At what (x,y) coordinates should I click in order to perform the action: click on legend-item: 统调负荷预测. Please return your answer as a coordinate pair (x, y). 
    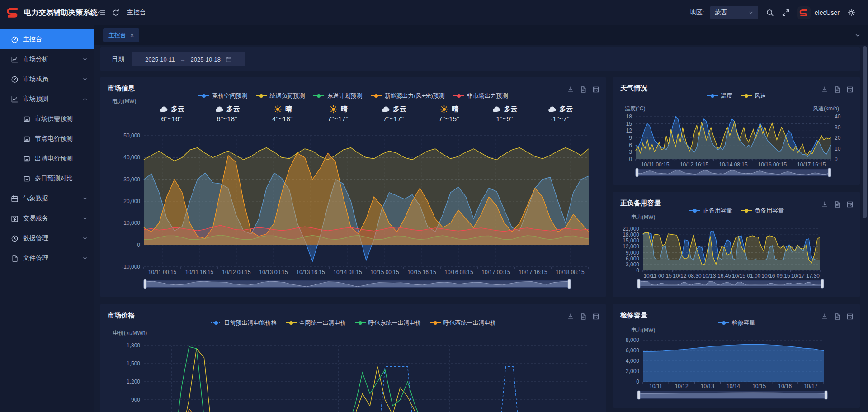
    Looking at the image, I should click on (280, 96).